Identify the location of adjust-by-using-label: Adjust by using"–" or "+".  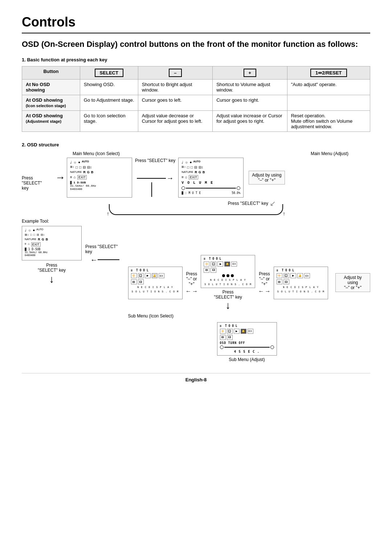
(266, 178).